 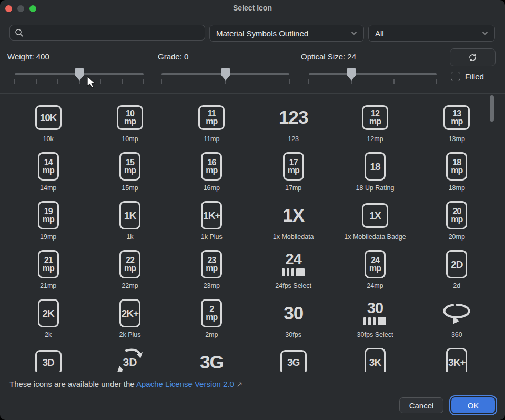 I want to click on icon-cell-24fps-select: 2424fps Select, so click(x=294, y=274).